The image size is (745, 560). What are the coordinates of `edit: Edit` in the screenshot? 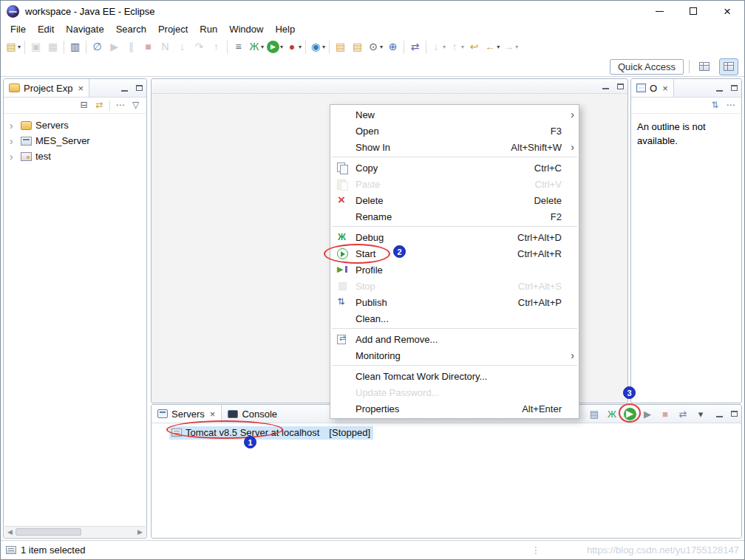 It's located at (46, 30).